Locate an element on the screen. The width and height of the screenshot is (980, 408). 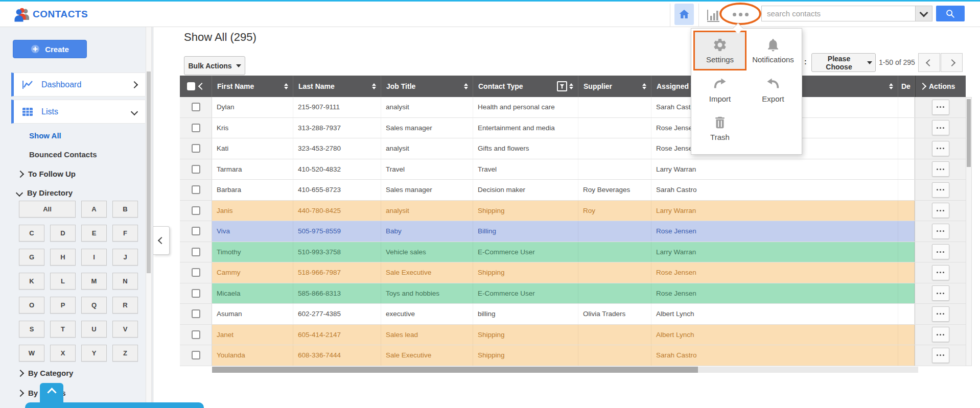
letter-button-f: F is located at coordinates (125, 233).